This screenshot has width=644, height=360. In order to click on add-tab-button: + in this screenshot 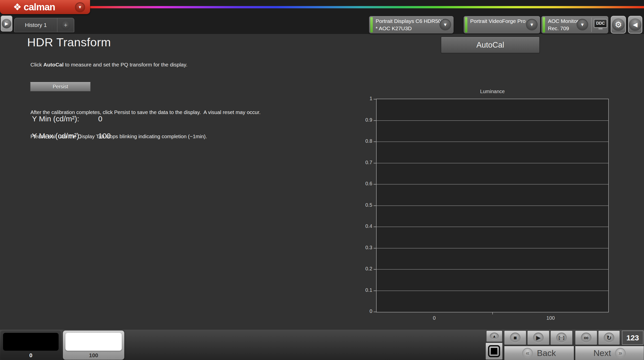, I will do `click(66, 25)`.